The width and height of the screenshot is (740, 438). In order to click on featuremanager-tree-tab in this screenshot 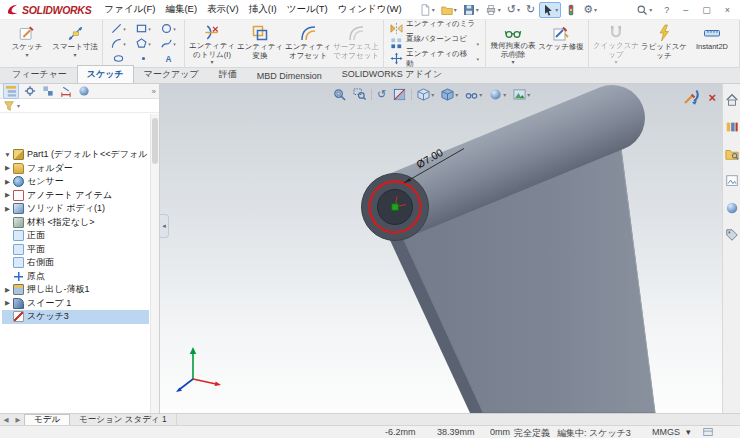, I will do `click(11, 91)`.